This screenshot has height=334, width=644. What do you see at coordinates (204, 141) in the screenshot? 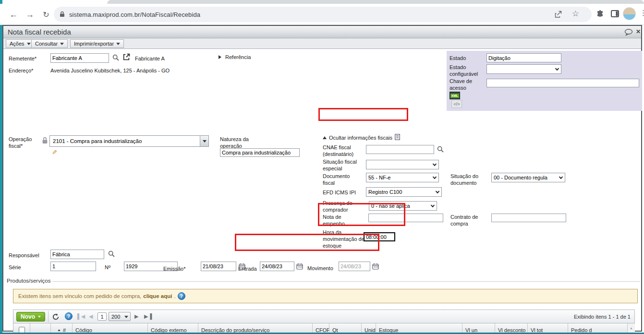
I see `dropdown-button` at bounding box center [204, 141].